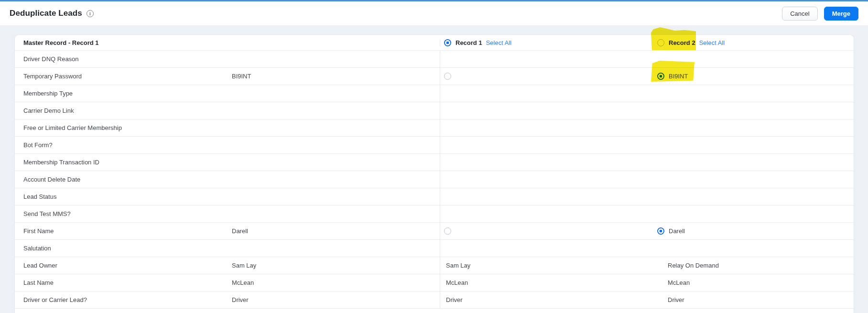 This screenshot has height=313, width=868. What do you see at coordinates (434, 128) in the screenshot?
I see `table-row: Free or Limited Carrier Membership` at bounding box center [434, 128].